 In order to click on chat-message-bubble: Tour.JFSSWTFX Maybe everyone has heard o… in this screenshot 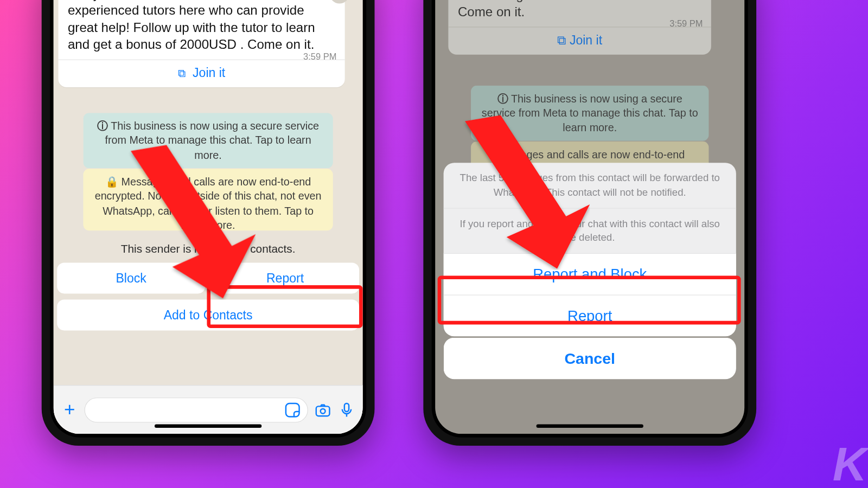, I will do `click(201, 43)`.